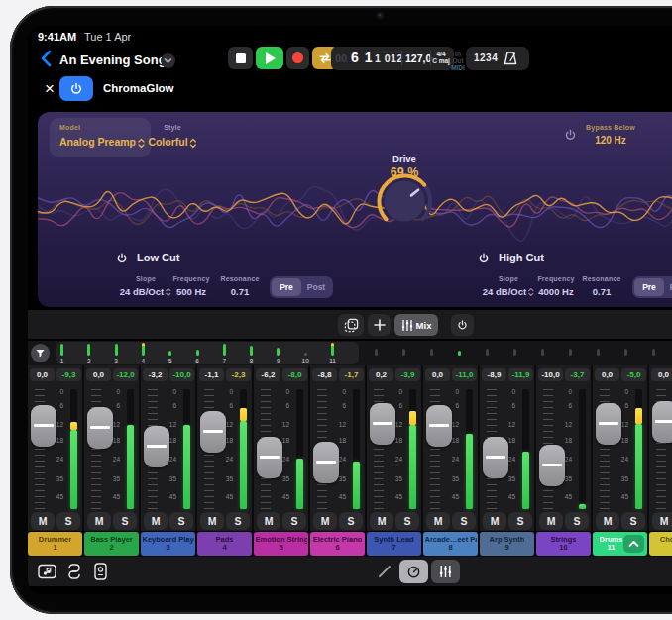  What do you see at coordinates (654, 353) in the screenshot?
I see `bridge-meter-offscreen` at bounding box center [654, 353].